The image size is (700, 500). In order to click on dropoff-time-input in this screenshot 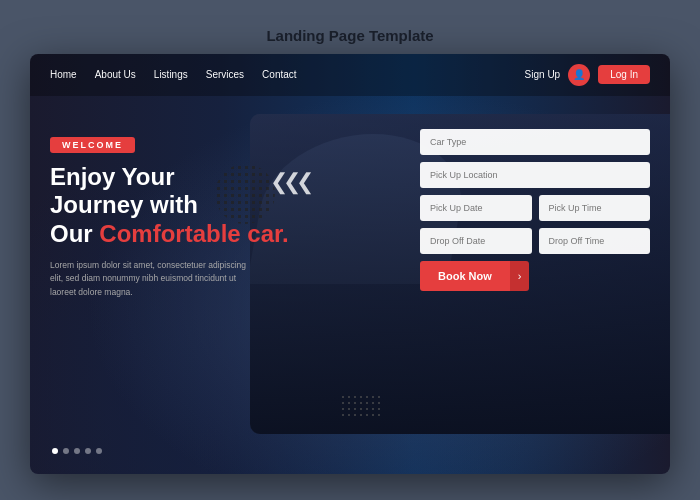, I will do `click(595, 241)`.